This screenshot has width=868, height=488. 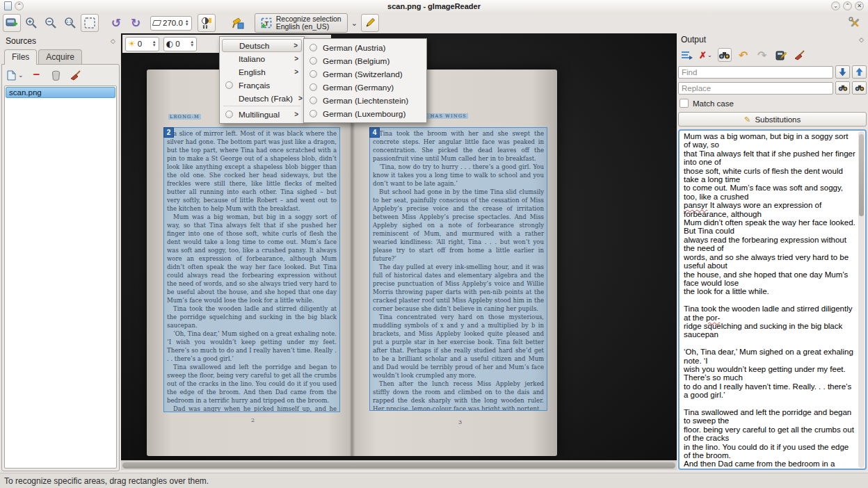 I want to click on selection-badge-4: 4, so click(x=374, y=132).